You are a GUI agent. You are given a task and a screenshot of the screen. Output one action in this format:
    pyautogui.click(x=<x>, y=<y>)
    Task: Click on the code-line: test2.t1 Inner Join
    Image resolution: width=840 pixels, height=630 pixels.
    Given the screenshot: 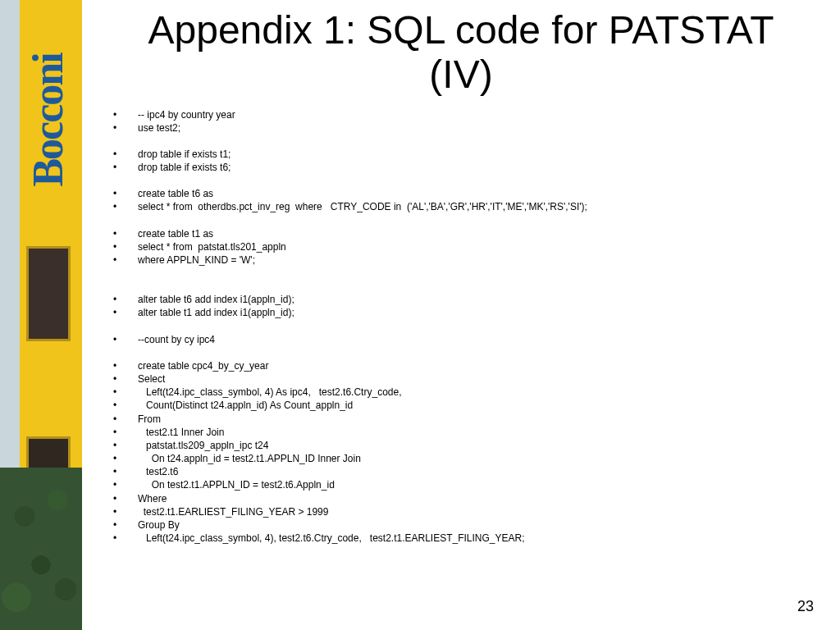 What is the action you would take?
    pyautogui.click(x=463, y=432)
    